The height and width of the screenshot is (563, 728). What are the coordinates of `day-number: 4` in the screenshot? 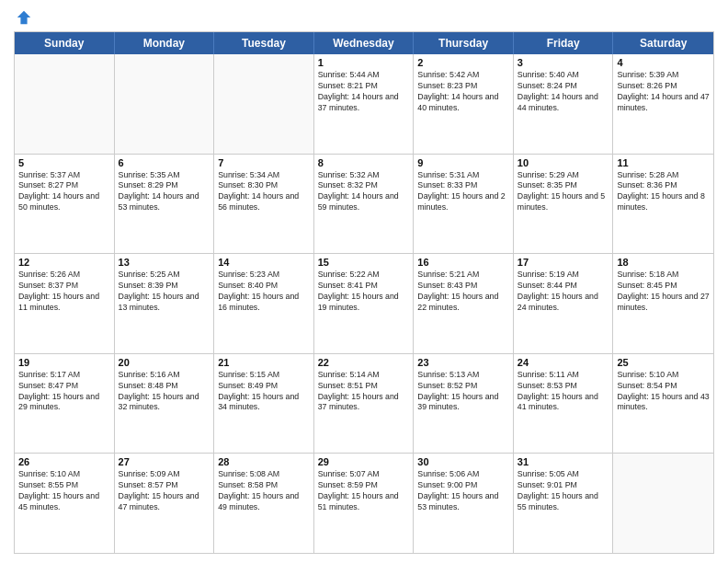 It's located at (664, 63).